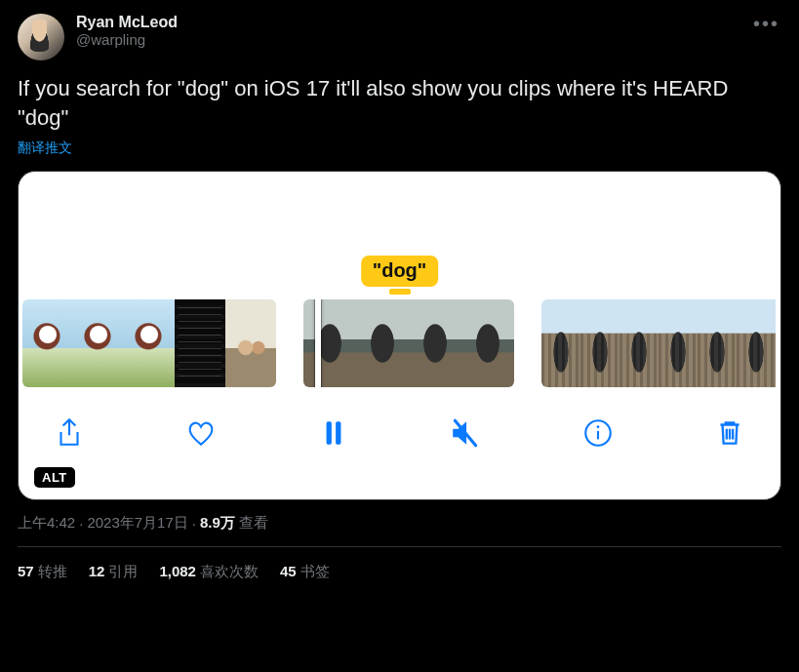 The width and height of the screenshot is (799, 672). I want to click on tweet-text: If you search for "dog" on iOS 17 it'll …, so click(400, 103).